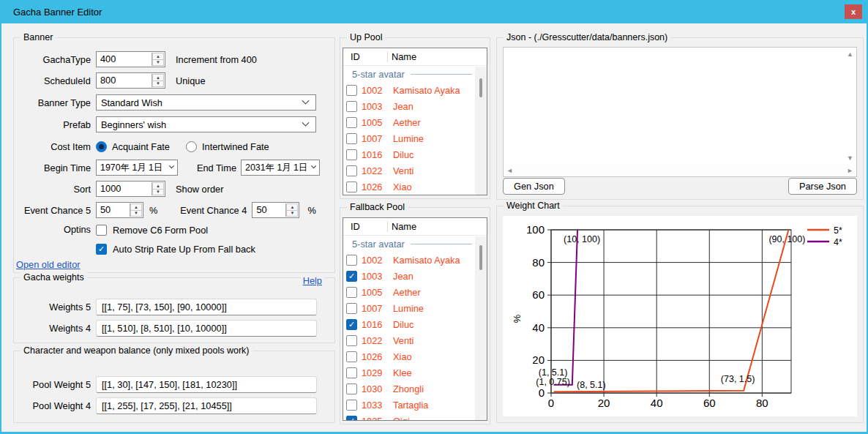 The width and height of the screenshot is (868, 434). Describe the element at coordinates (434, 12) in the screenshot. I see `title-bar: Gacha Banner Editor x` at that location.